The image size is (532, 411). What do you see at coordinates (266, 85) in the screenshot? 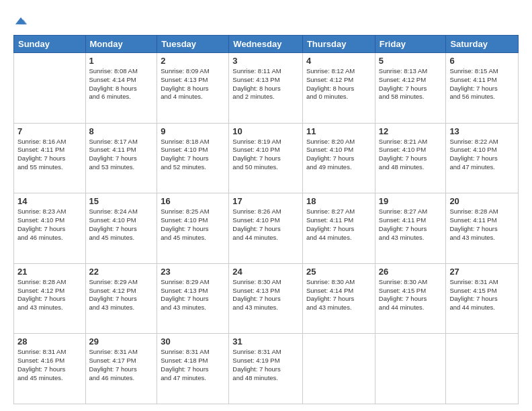
I see `day-info: Sunrise: 8:11 AM Sunset: 4:13 PM Dayligh…` at bounding box center [266, 85].